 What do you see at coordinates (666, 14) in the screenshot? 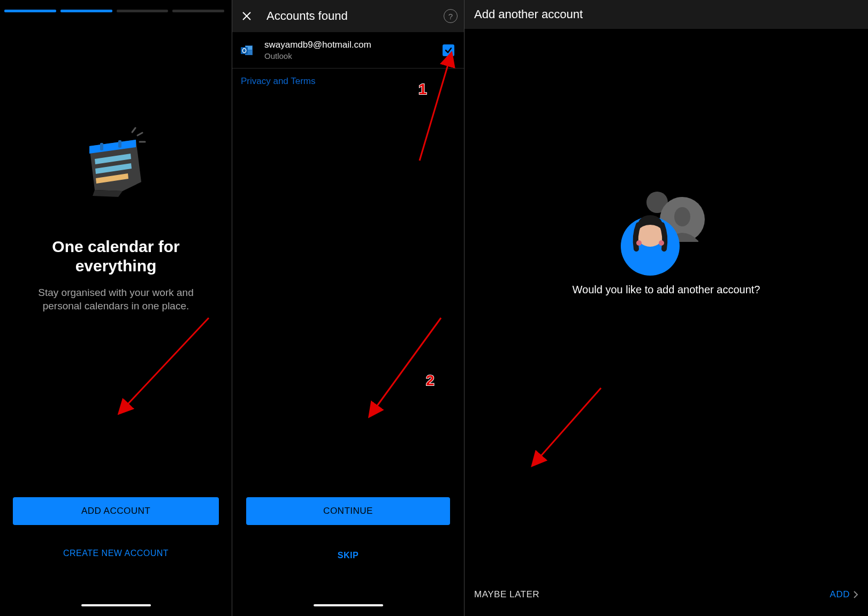
I see `add-another-header: Add another account` at bounding box center [666, 14].